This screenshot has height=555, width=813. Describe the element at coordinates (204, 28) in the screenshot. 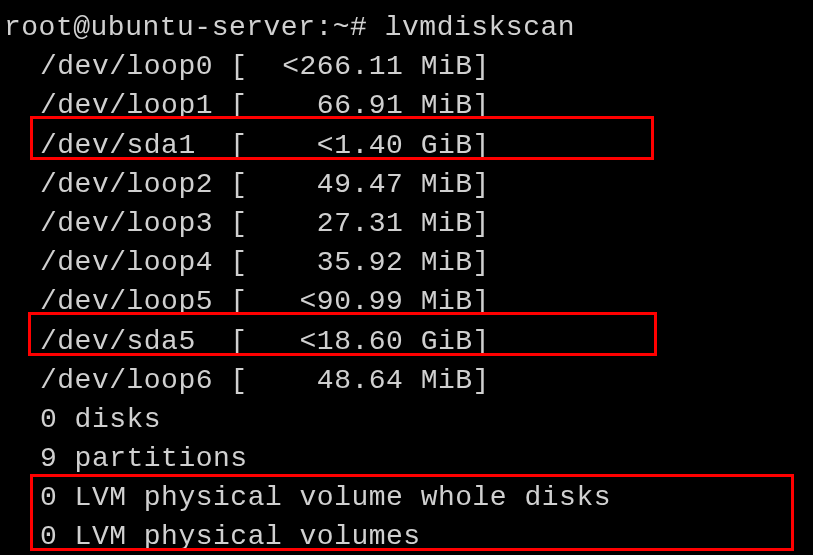

I see `host: ubuntu-server` at that location.